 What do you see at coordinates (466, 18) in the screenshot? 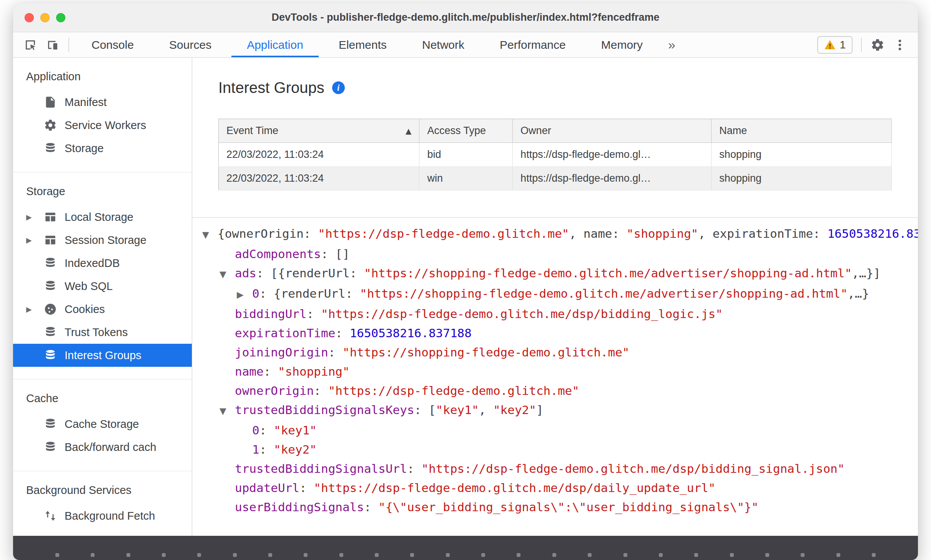
I see `titlebar: DevTools - publisher-fledge-demo.glitch.…` at bounding box center [466, 18].